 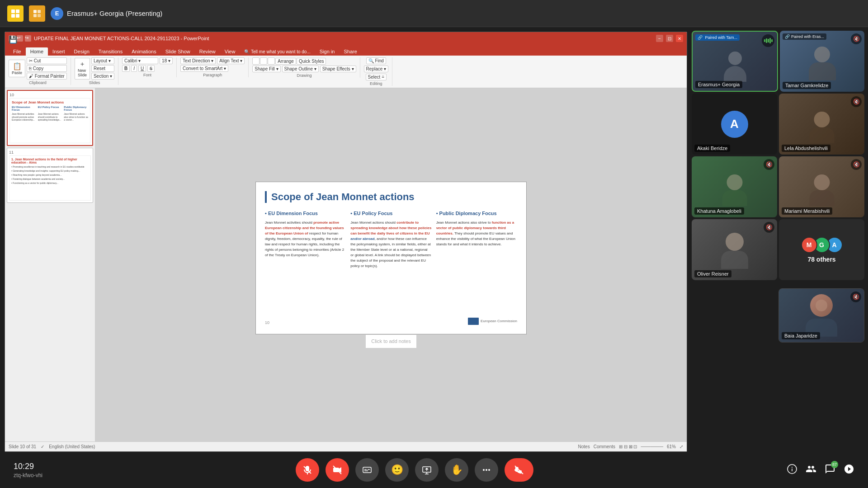 What do you see at coordinates (735, 61) in the screenshot?
I see `tile-erasmus-georgia: 🔗 Paired with Tam... Erasmu` at bounding box center [735, 61].